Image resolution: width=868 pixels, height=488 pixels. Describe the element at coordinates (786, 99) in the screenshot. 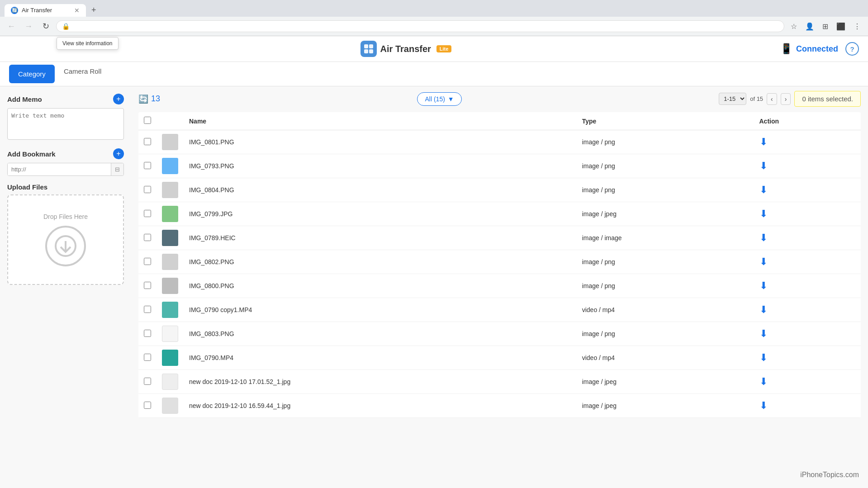

I see `next-page-button: ›` at that location.